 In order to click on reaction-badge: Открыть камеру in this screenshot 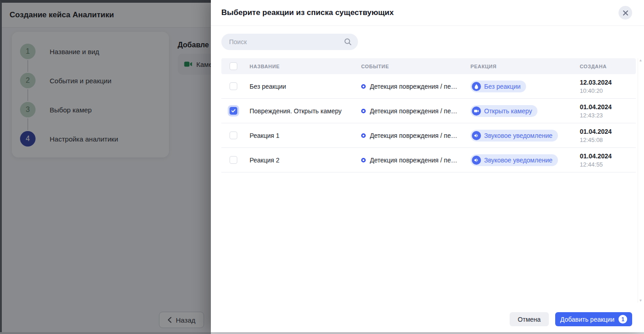, I will do `click(504, 111)`.